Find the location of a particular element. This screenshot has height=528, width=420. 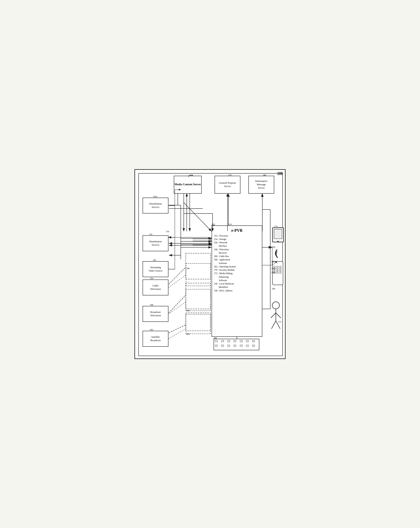

epvr-tv-receiver-indent: Receiver is located at coordinates (237, 253).